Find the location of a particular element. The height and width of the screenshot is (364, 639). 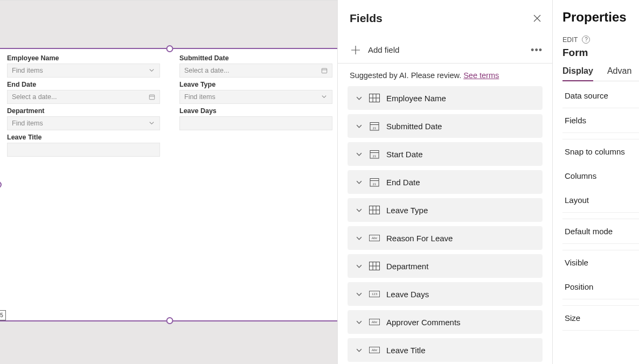

properties-tabs: DisplayAdvan is located at coordinates (601, 74).